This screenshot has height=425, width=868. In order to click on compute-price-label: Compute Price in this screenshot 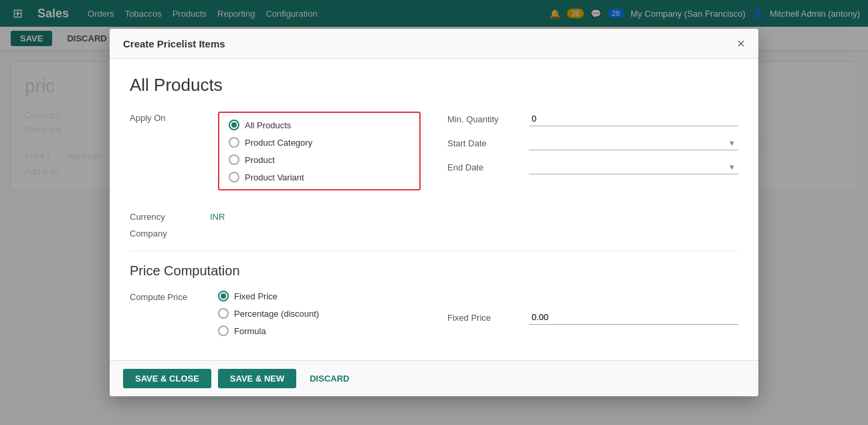, I will do `click(170, 297)`.